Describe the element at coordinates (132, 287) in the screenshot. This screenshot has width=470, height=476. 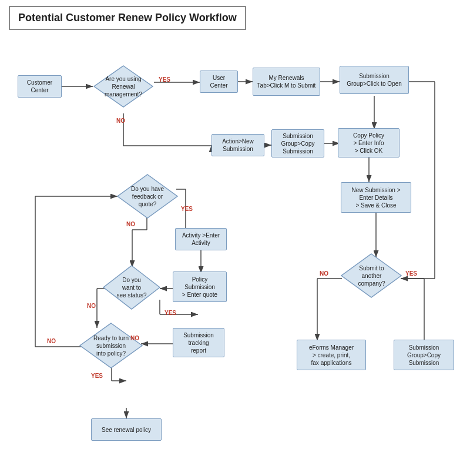
I see `diamond-see-status: Do youwant tosee status?` at that location.